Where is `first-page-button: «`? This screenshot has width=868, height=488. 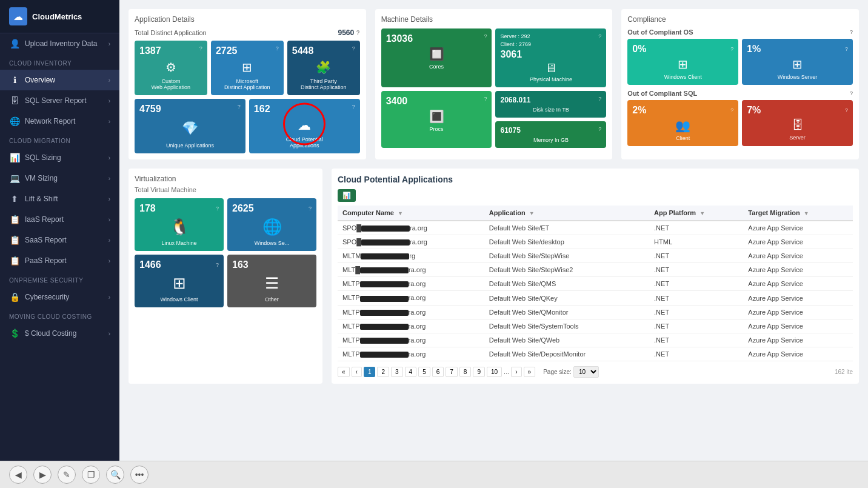
first-page-button: « is located at coordinates (344, 372).